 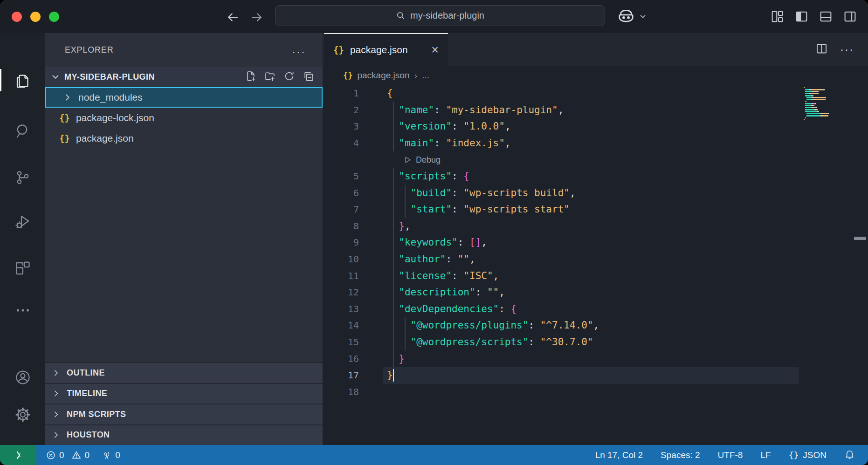 I want to click on folder-name: MY-SIDEBAR-PLUGIN, so click(x=110, y=77).